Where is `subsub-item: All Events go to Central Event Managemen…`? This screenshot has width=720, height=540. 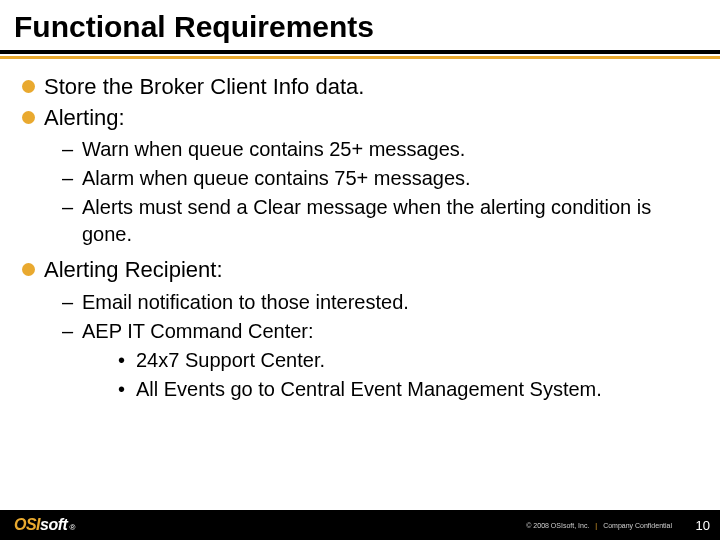
subsub-item: All Events go to Central Event Managemen… is located at coordinates (390, 390).